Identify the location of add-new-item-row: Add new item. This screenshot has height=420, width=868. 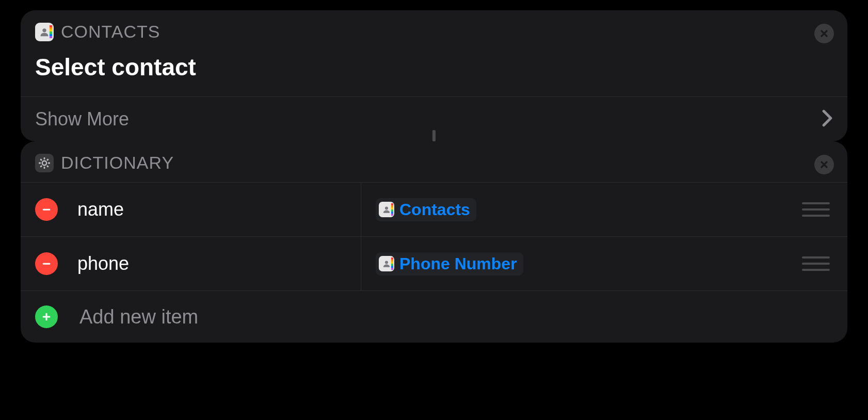
(434, 317).